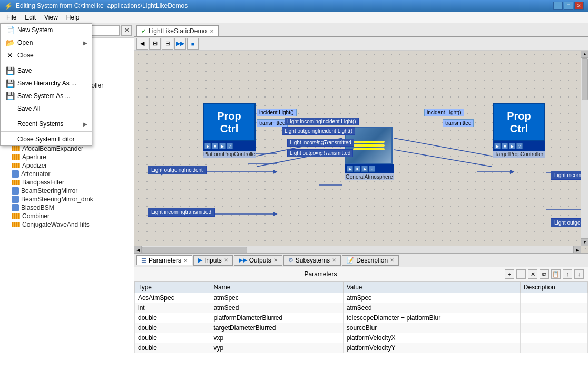 Image resolution: width=588 pixels, height=369 pixels. I want to click on params-add-button: +, so click(509, 274).